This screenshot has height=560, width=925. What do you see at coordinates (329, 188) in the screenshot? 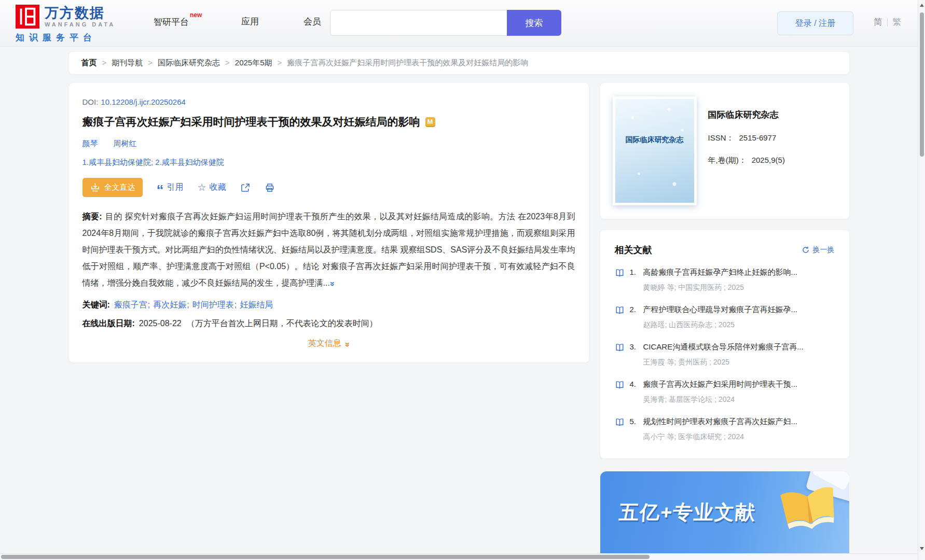
I see `article-actions: free 全文直达 “ 引用 ☆ 收藏` at bounding box center [329, 188].